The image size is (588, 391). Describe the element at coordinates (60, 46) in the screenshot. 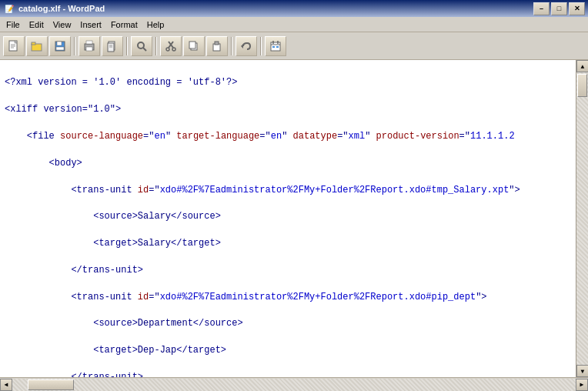

I see `save-icon` at that location.